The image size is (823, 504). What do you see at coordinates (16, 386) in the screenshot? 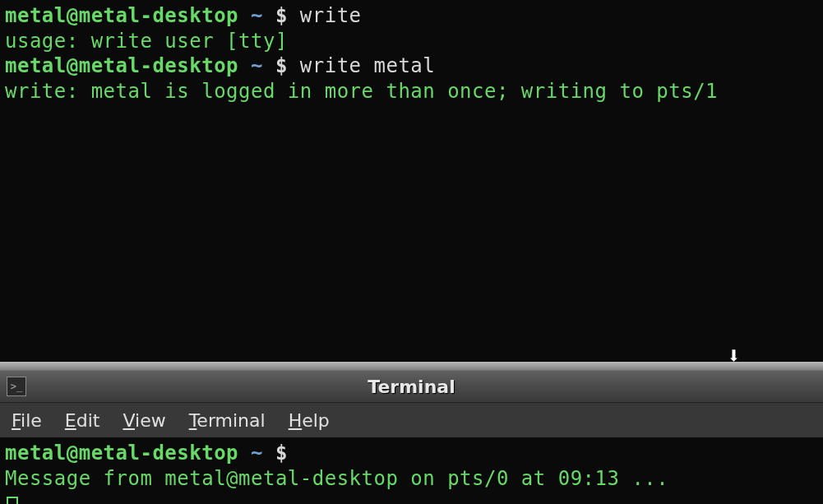
I see `terminal-app-icon: >_` at bounding box center [16, 386].